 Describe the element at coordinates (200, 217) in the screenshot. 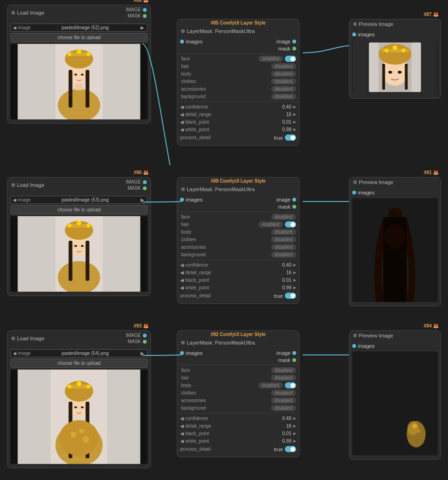

I see `face-label-89: face` at that location.